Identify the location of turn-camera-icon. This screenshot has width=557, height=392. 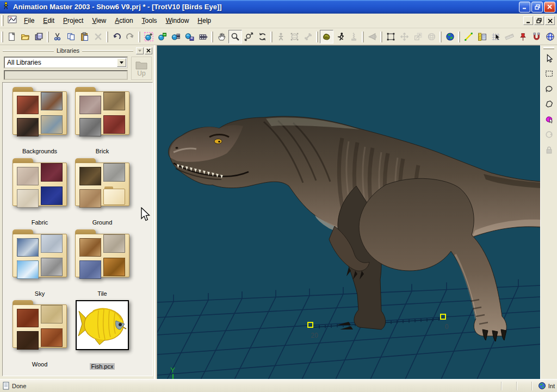
(262, 37).